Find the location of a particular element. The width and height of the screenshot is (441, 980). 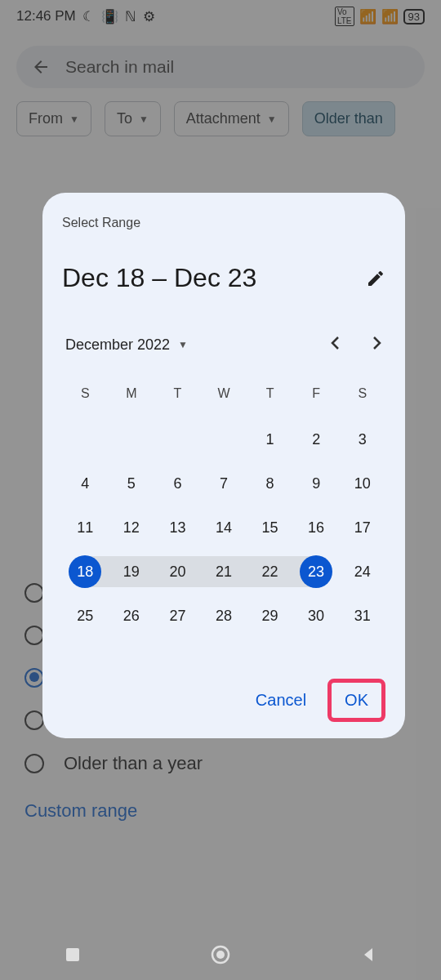

prev-month-button is located at coordinates (335, 345).